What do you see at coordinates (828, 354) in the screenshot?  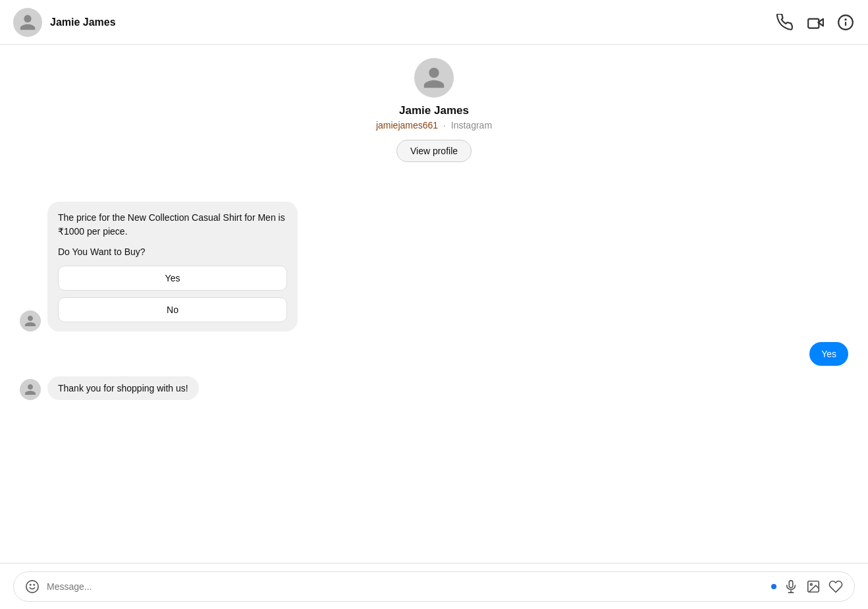 I see `user-message-row-1: Yes` at bounding box center [828, 354].